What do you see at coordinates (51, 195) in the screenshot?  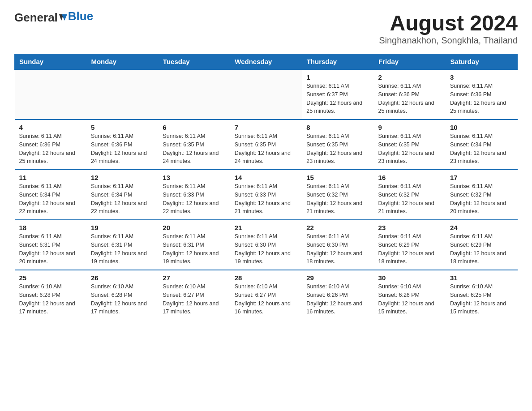 I see `day-cell: 11Sunrise: 6:11 AMSunset: 6:34 PMDayligh…` at bounding box center [51, 195].